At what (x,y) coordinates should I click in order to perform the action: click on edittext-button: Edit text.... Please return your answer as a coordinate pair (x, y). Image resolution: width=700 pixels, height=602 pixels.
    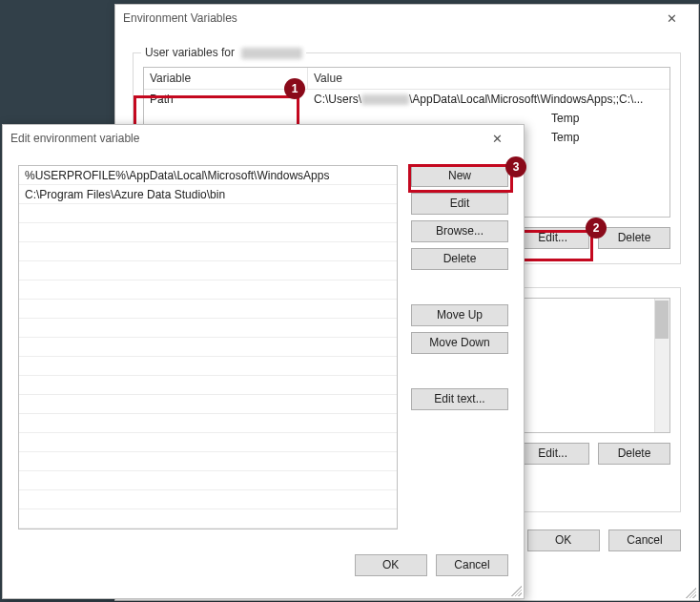
    Looking at the image, I should click on (460, 399).